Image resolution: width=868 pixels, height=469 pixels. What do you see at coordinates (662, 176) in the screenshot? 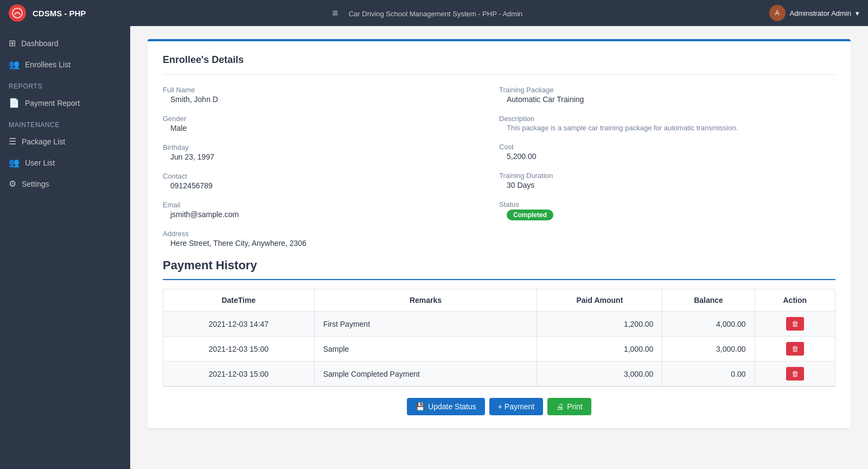
I see `training-duration-label: Training Duration` at bounding box center [662, 176].